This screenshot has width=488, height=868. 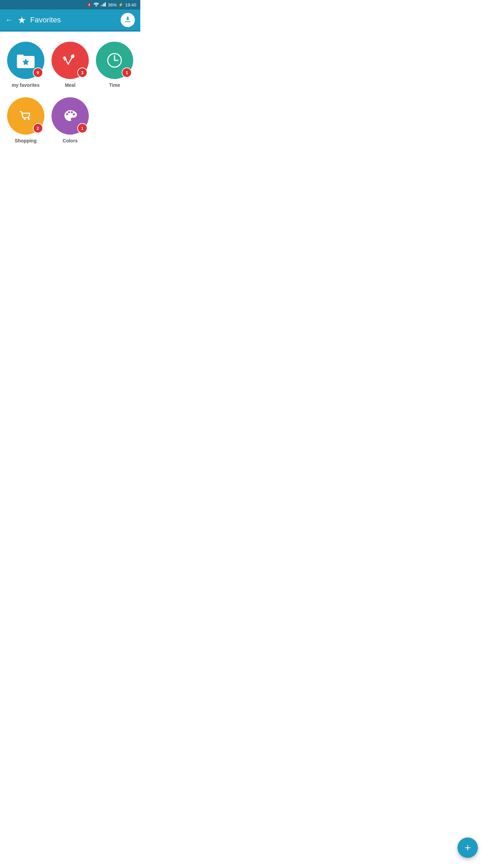 I want to click on colors-wrapper: 1, so click(x=70, y=116).